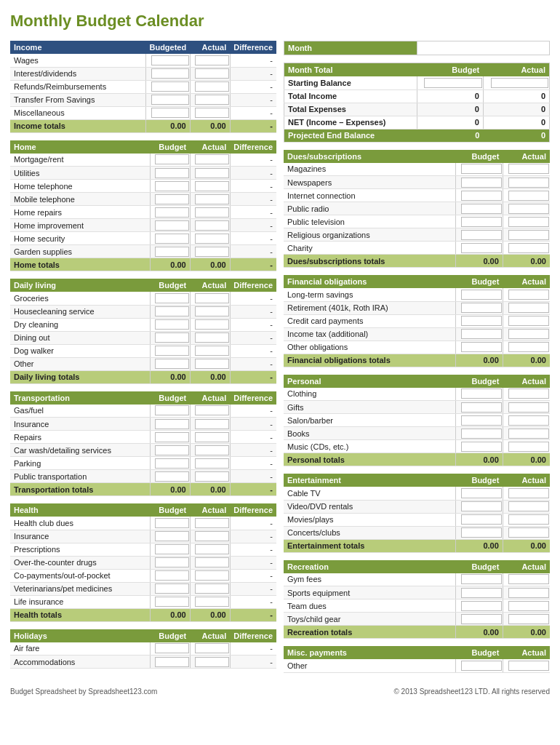 The width and height of the screenshot is (560, 745). I want to click on starting-balance-actual, so click(516, 83).